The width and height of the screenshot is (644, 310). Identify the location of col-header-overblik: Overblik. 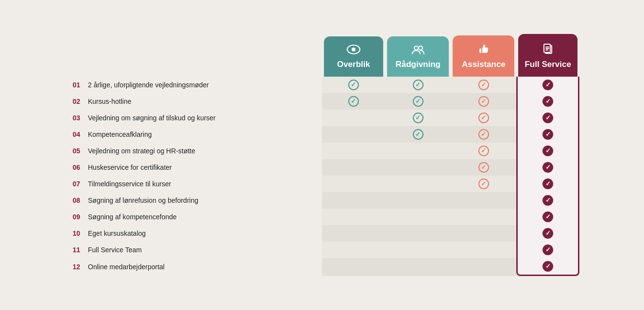
(354, 55).